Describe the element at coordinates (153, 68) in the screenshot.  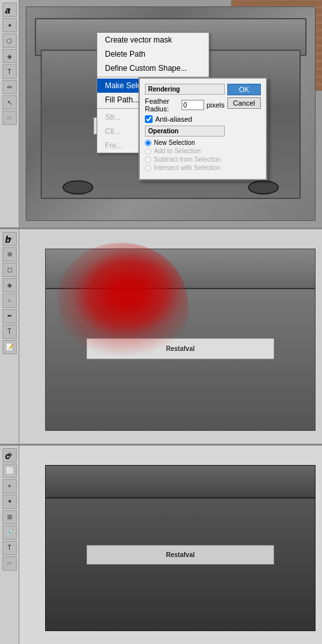
I see `menu-define-custom-shape: Define Custom Shape...` at that location.